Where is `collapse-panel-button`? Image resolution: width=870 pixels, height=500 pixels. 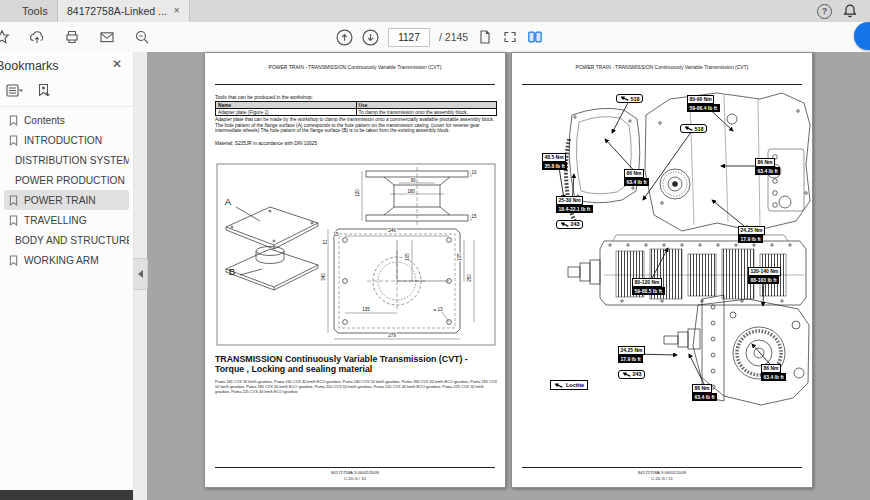
collapse-panel-button is located at coordinates (140, 274).